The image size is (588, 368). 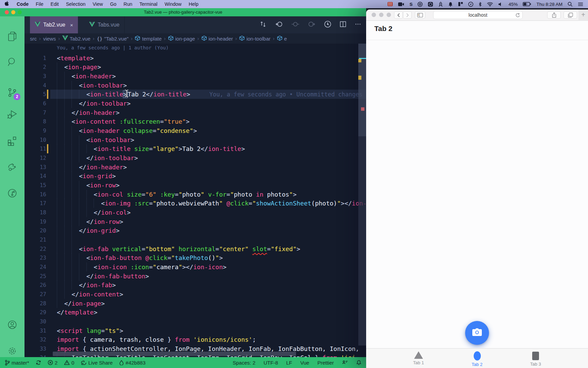 What do you see at coordinates (81, 303) in the screenshot?
I see `code-line-28: </ion-page>` at bounding box center [81, 303].